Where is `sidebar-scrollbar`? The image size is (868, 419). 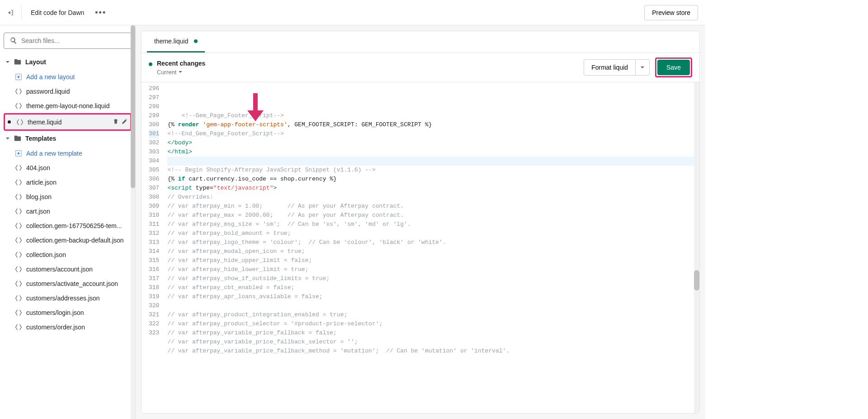 sidebar-scrollbar is located at coordinates (133, 222).